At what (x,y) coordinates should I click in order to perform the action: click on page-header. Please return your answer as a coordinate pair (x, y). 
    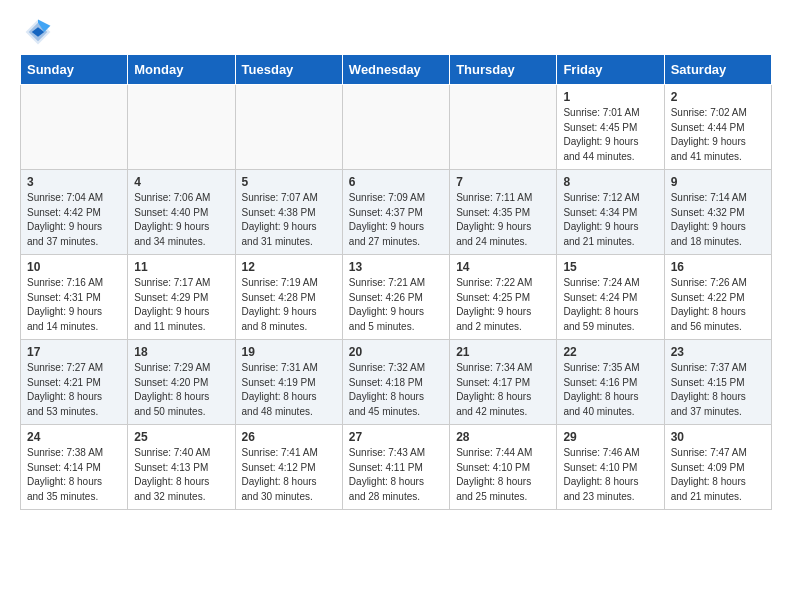
    Looking at the image, I should click on (396, 27).